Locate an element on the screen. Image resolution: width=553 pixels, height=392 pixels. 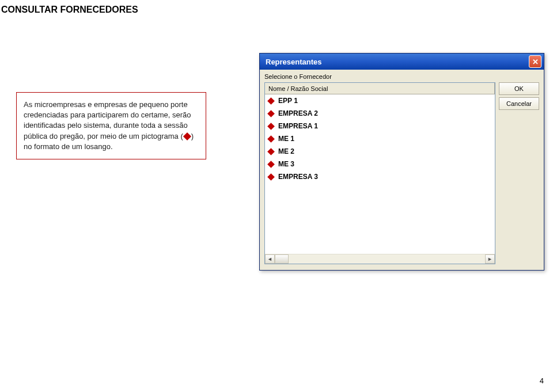
list-item: EMPRESA 2 is located at coordinates (380, 113).